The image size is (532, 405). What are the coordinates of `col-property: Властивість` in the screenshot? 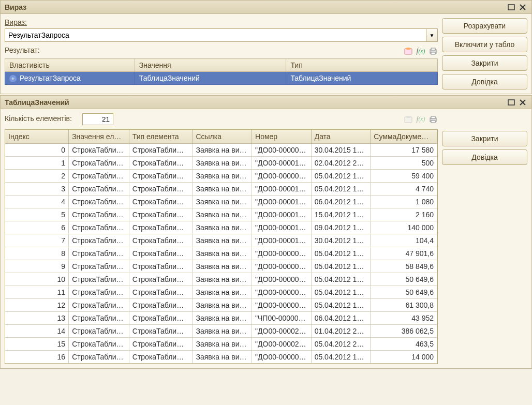 It's located at (70, 65).